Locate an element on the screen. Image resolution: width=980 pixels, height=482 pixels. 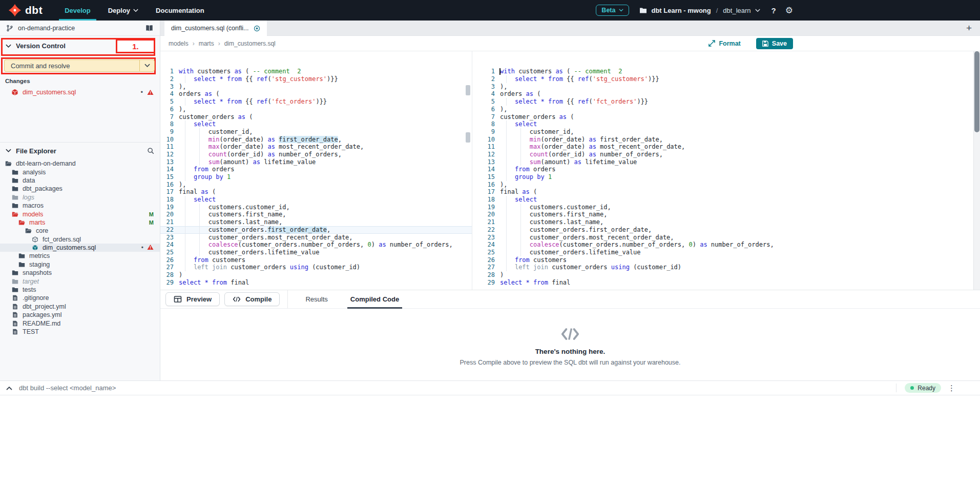
nav-item-documentation: Documentation is located at coordinates (180, 10).